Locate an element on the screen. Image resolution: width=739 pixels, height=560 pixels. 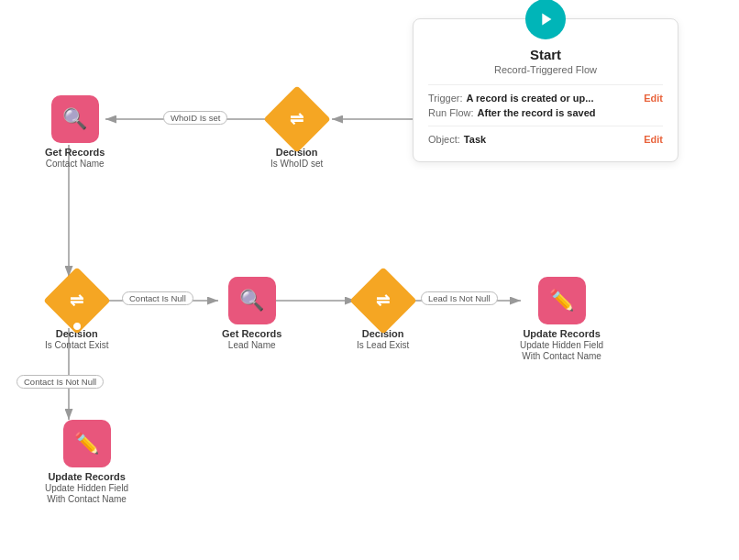
search-icon: 🔍 is located at coordinates (75, 119).